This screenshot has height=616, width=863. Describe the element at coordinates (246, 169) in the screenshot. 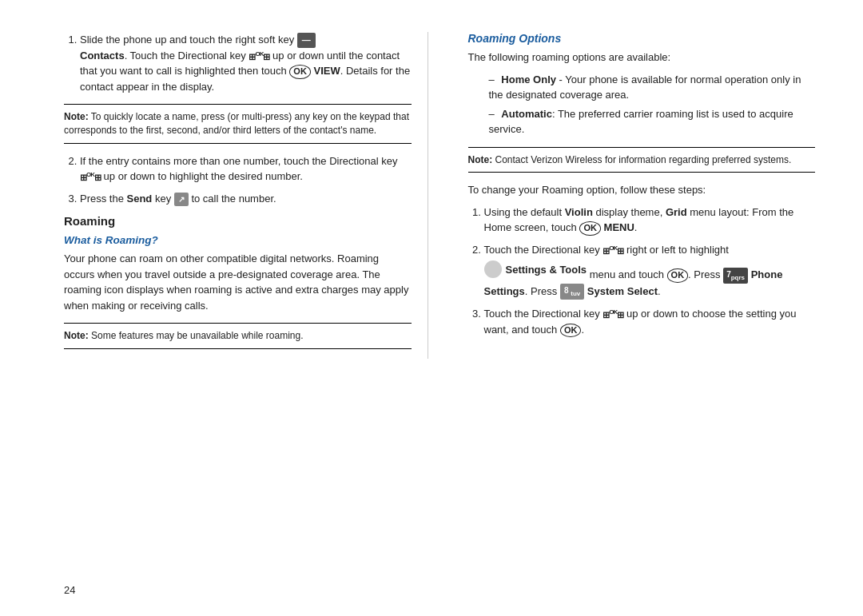

I see `step-2: If the entry contains more than one numb…` at that location.